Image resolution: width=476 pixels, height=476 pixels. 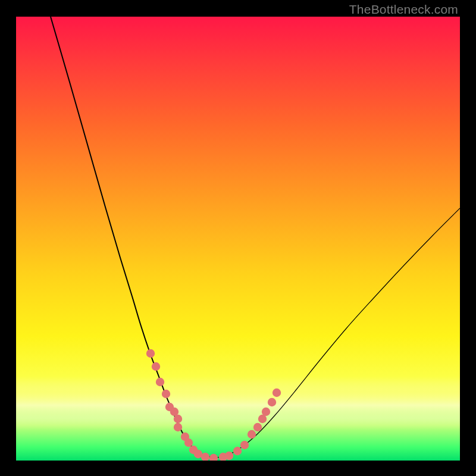 I want to click on data-dots, so click(x=214, y=405).